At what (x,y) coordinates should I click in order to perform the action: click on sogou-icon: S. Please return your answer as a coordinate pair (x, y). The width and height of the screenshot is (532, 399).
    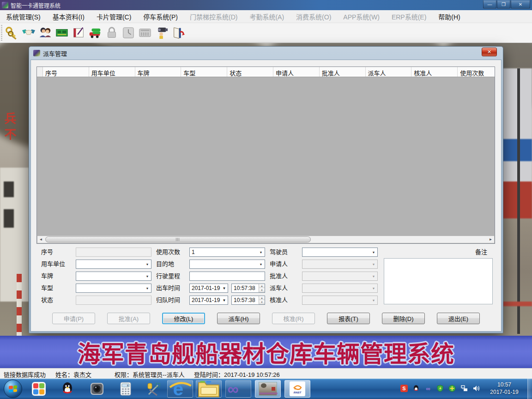
    Looking at the image, I should click on (404, 388).